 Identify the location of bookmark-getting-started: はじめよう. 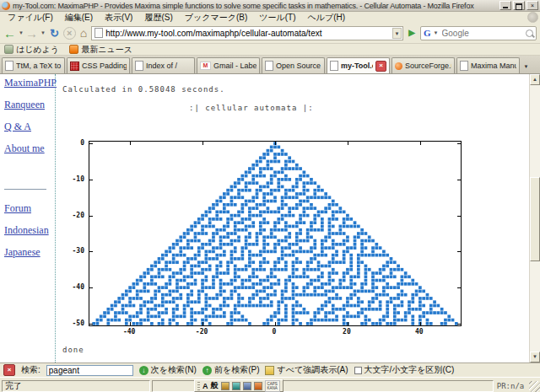
(32, 50).